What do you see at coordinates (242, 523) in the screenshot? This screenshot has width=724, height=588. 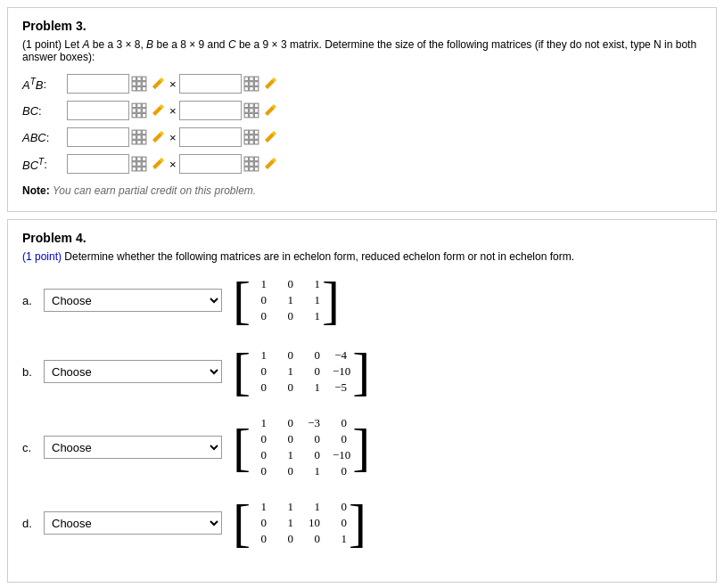 I see `bracket-left-d: [` at bounding box center [242, 523].